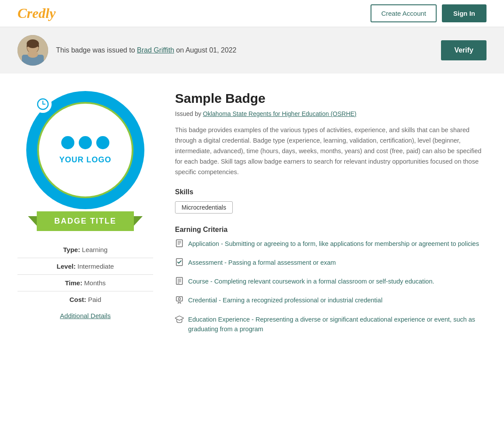 The height and width of the screenshot is (445, 504). Describe the element at coordinates (429, 13) in the screenshot. I see `nav-buttons: Create Account Sign In` at that location.